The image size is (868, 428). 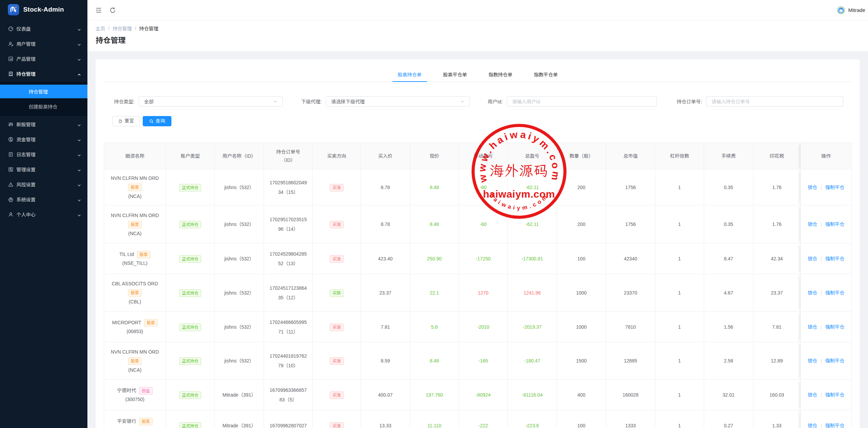 What do you see at coordinates (484, 395) in the screenshot?
I see `cell-float-pl: -80924` at bounding box center [484, 395].